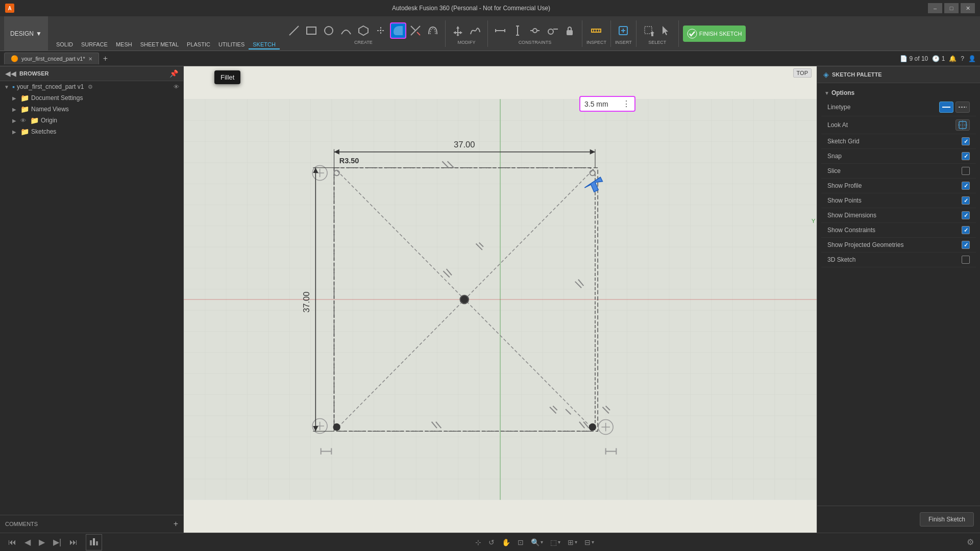 Image resolution: width=980 pixels, height=551 pixels. What do you see at coordinates (970, 542) in the screenshot?
I see `settings-button: ⚙` at bounding box center [970, 542].